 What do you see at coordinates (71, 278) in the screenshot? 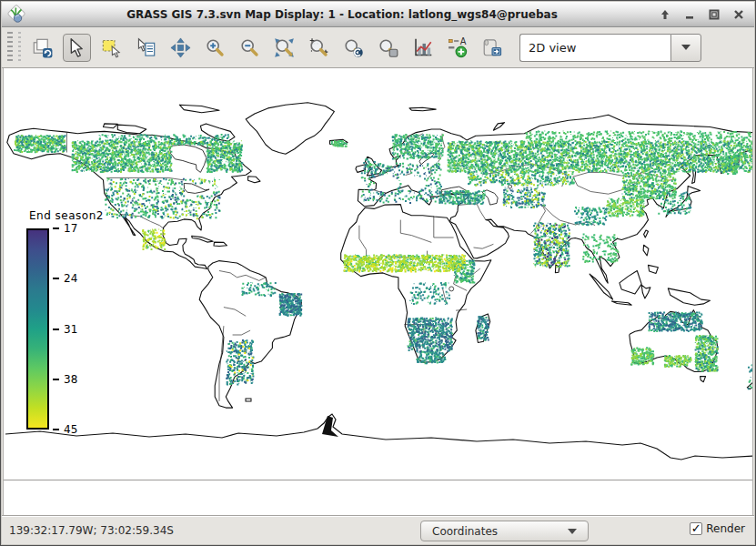
I see `legend-tick-label: 24` at bounding box center [71, 278].